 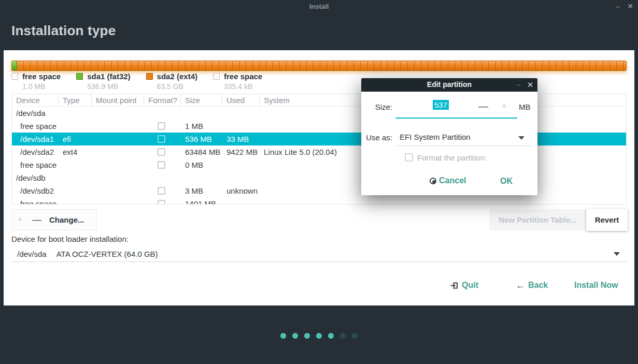 What do you see at coordinates (118, 100) in the screenshot?
I see `table-header-cell: Mount point` at bounding box center [118, 100].